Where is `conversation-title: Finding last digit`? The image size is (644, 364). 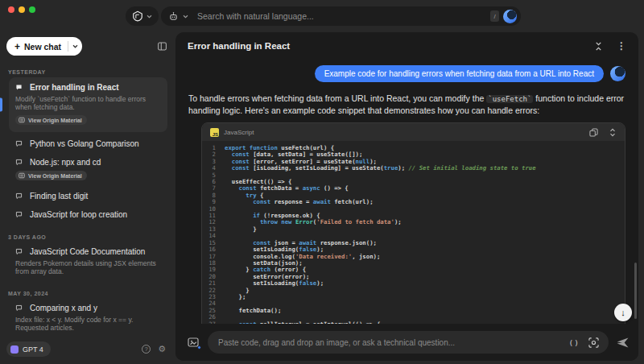 conversation-title: Finding last digit is located at coordinates (59, 196).